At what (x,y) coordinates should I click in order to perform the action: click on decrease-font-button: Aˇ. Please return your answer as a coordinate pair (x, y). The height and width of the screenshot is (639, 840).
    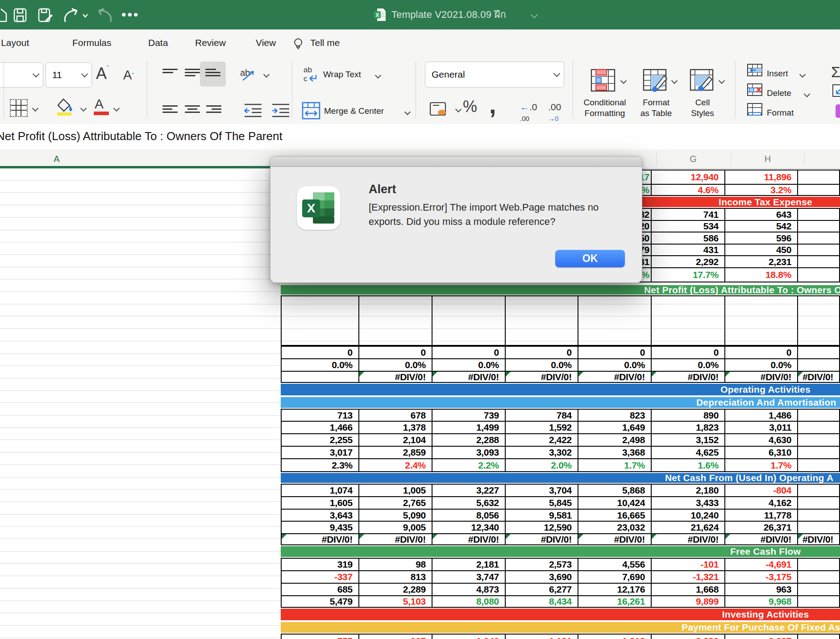
    Looking at the image, I should click on (129, 75).